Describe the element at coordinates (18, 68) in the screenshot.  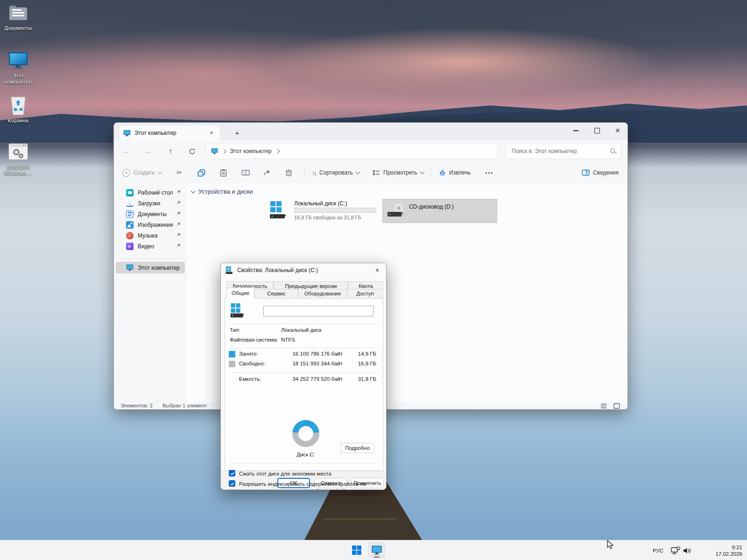
I see `desktop-icon-this-pc: Этот компьютер` at that location.